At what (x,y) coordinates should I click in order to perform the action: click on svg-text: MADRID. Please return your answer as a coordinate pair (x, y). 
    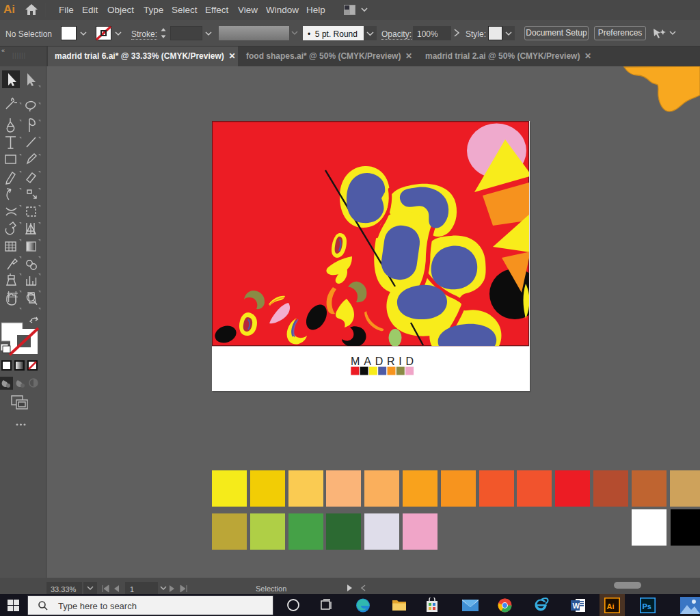
    Looking at the image, I should click on (384, 361).